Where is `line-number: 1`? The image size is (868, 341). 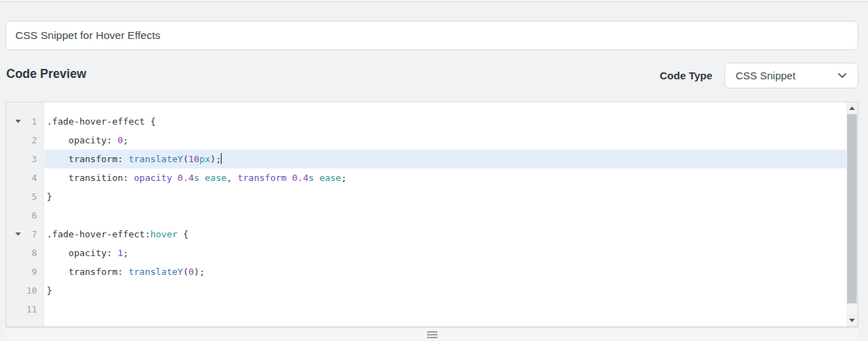
line-number: 1 is located at coordinates (34, 121).